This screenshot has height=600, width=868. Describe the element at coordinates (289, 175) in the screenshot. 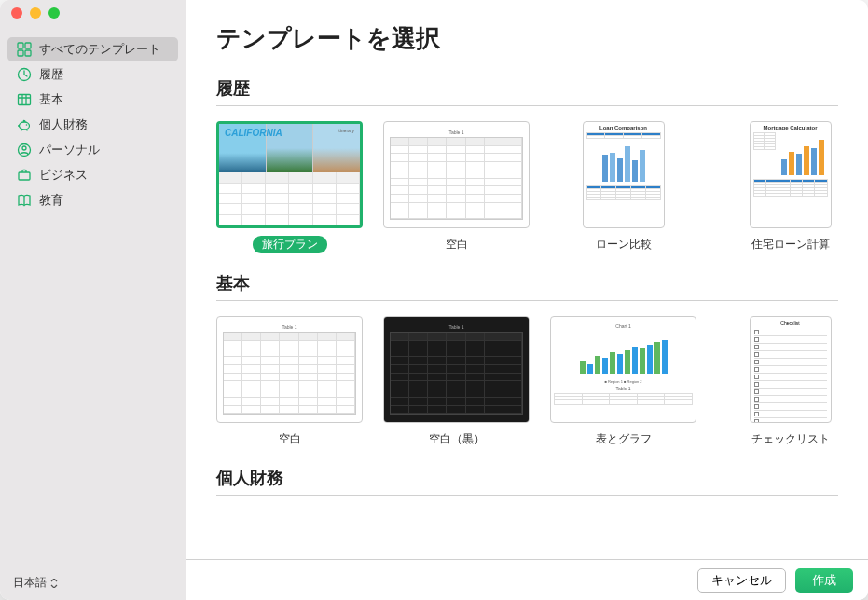

I see `template-thumbnail: CALIFORNIAItinerary` at that location.